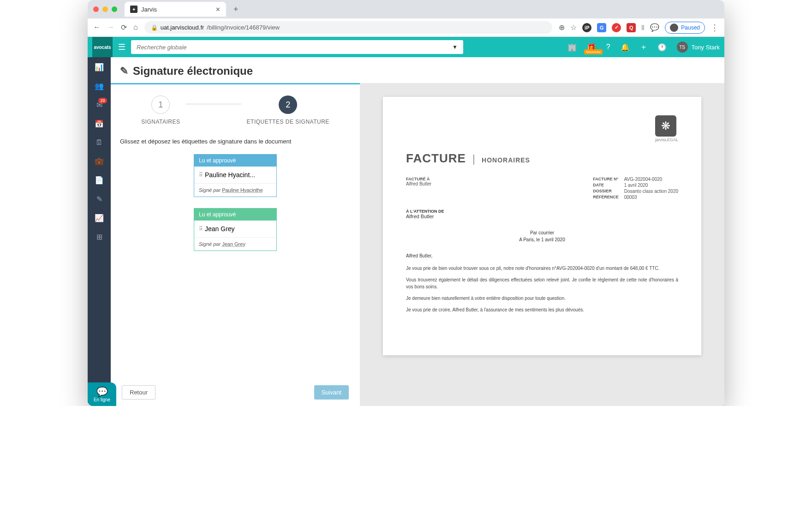  Describe the element at coordinates (236, 9) in the screenshot. I see `new-tab-button: +` at that location.